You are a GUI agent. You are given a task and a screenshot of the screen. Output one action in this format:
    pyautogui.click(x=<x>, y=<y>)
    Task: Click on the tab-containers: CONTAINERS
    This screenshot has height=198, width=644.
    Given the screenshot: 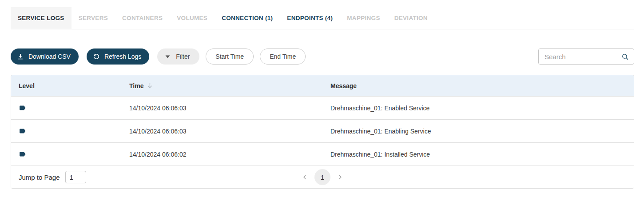 What is the action you would take?
    pyautogui.click(x=142, y=18)
    